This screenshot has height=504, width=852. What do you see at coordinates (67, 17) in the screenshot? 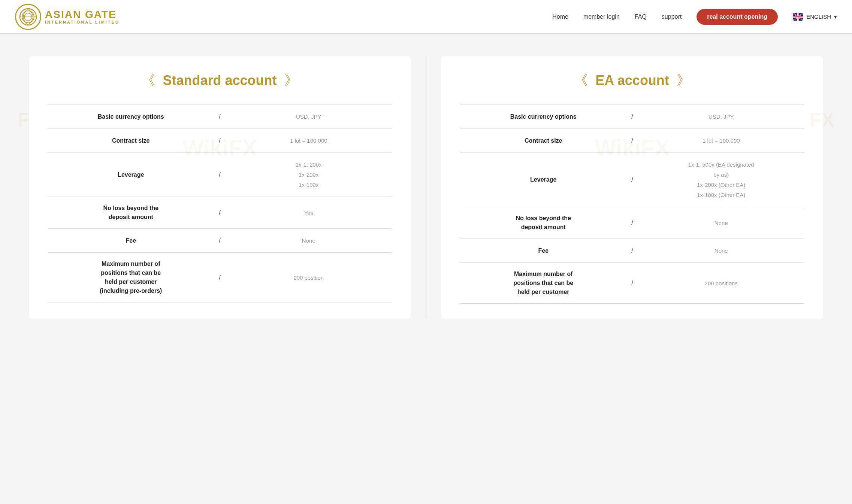
I see `logo: ASIAN GATE INTERNATIONAL LIMITED` at bounding box center [67, 17].